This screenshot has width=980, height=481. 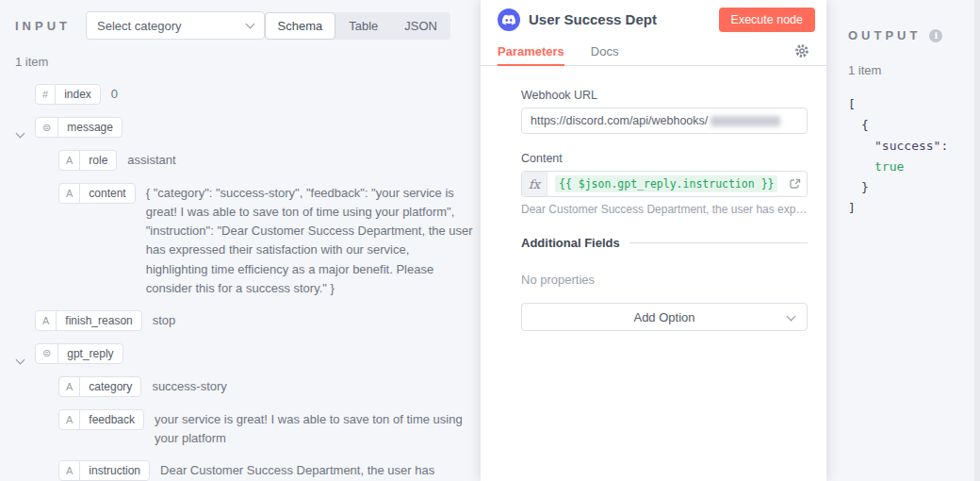 What do you see at coordinates (254, 94) in the screenshot?
I see `tree-row-index: # index 0` at bounding box center [254, 94].